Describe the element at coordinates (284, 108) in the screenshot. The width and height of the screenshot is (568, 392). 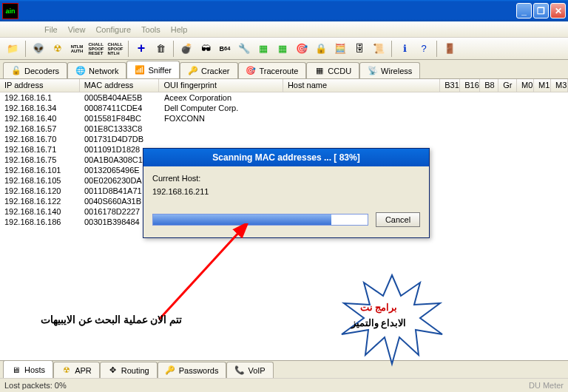
I see `table-row: 192.168.16.3400087411CDE4Dell Computer C…` at that location.